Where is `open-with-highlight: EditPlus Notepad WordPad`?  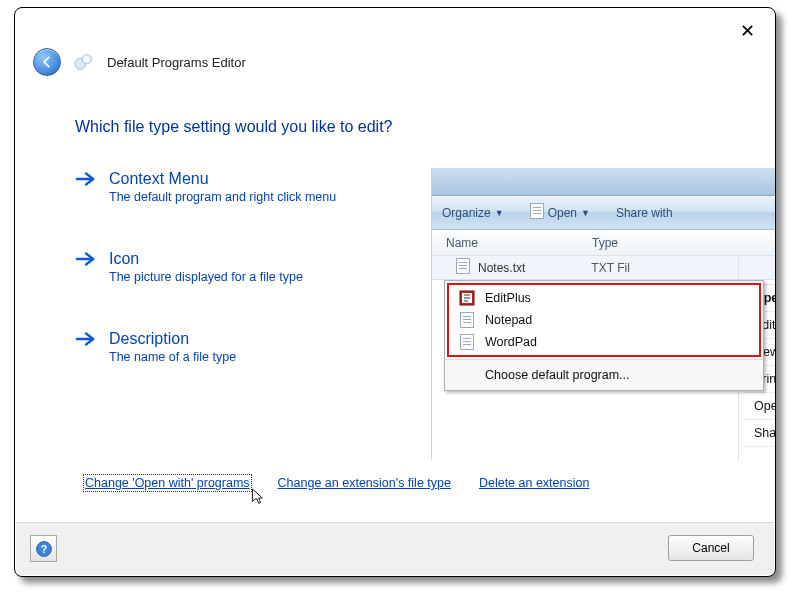 open-with-highlight: EditPlus Notepad WordPad is located at coordinates (604, 320).